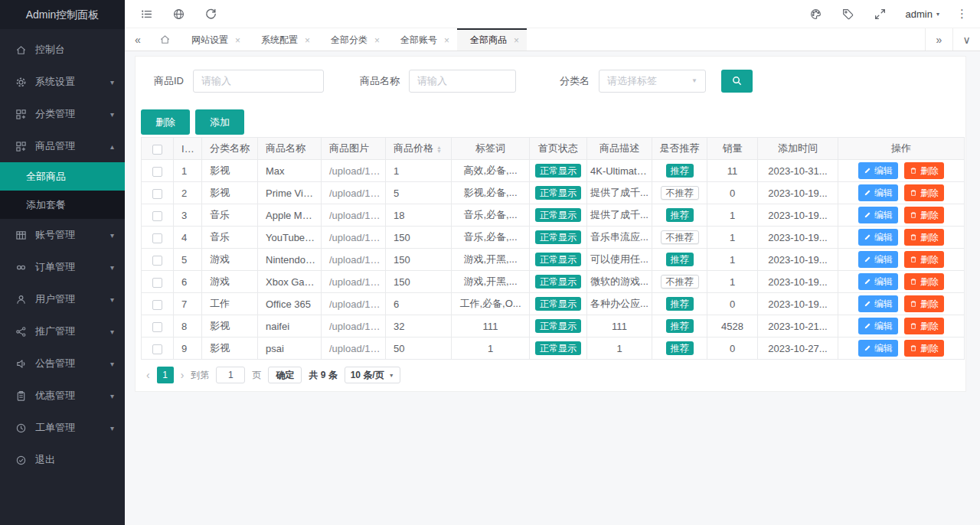  I want to click on sidebar-subitem-all-products: 全部商品, so click(63, 176).